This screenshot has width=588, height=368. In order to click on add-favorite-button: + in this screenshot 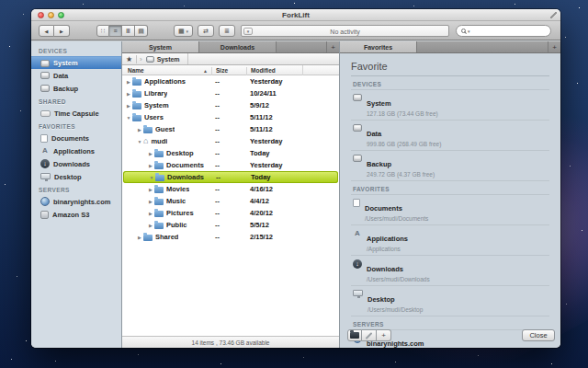, I will do `click(384, 335)`.